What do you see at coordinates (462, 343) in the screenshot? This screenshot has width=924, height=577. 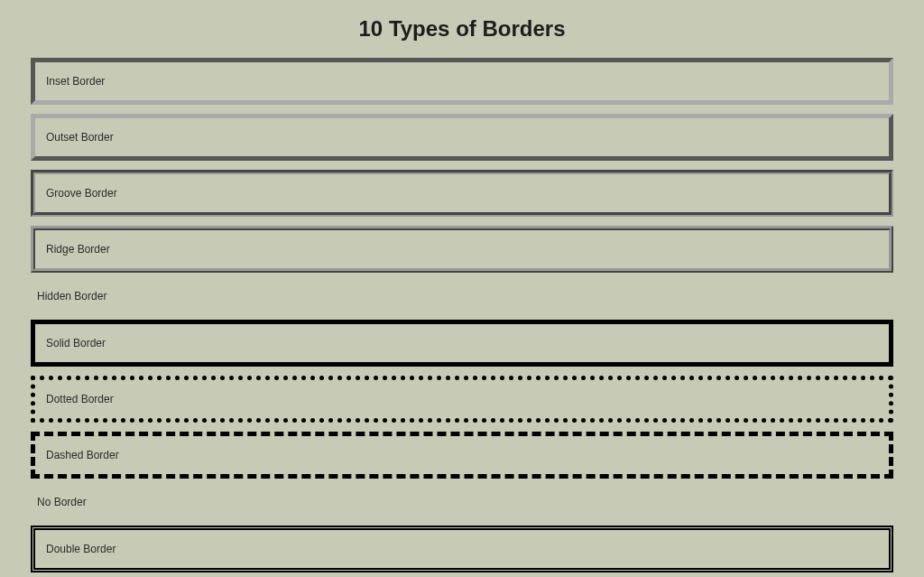 I see `border-example-solid: Solid Border` at bounding box center [462, 343].